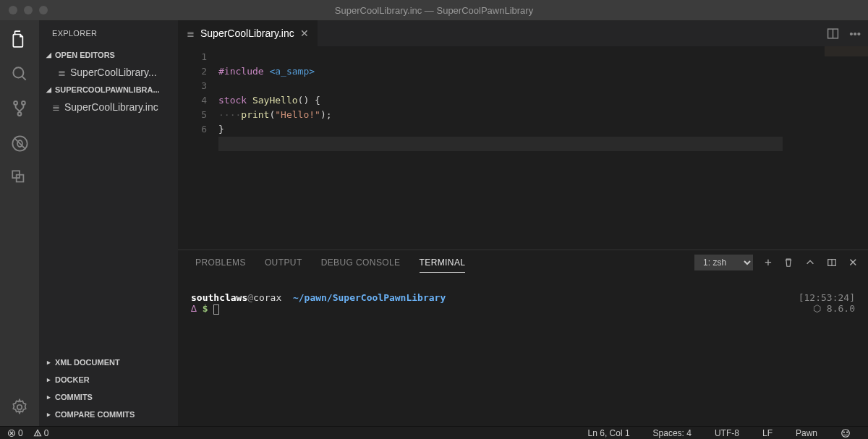 The image size is (868, 439). Describe the element at coordinates (107, 90) in the screenshot. I see `section-label: SUPERCOOLPAWNLIBRA...` at that location.